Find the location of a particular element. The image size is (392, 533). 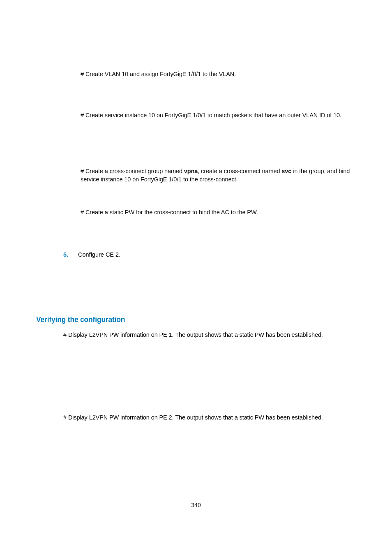

text-fragment: , create a cross-connect named is located at coordinates (240, 171).